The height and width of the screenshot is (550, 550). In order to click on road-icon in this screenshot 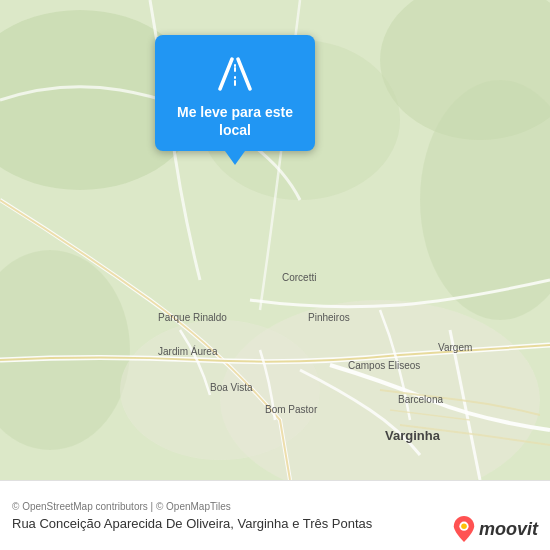, I will do `click(235, 73)`.